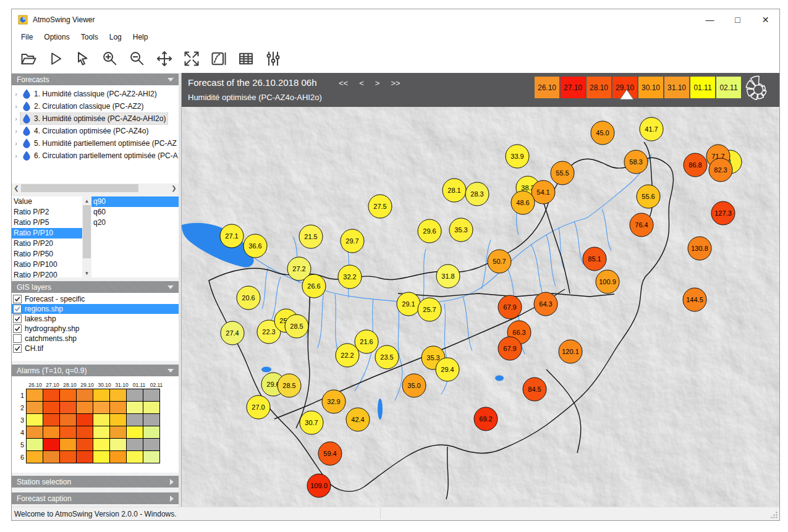  I want to click on value-option-ratio-p-p5: Ratio P/P5, so click(47, 222).